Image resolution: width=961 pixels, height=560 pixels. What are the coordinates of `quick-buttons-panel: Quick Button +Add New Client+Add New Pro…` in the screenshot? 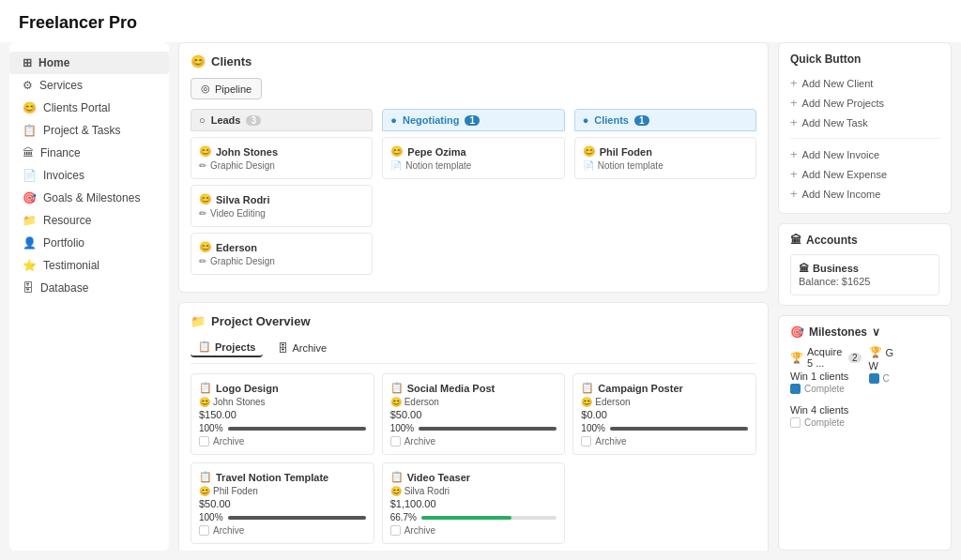 It's located at (865, 128).